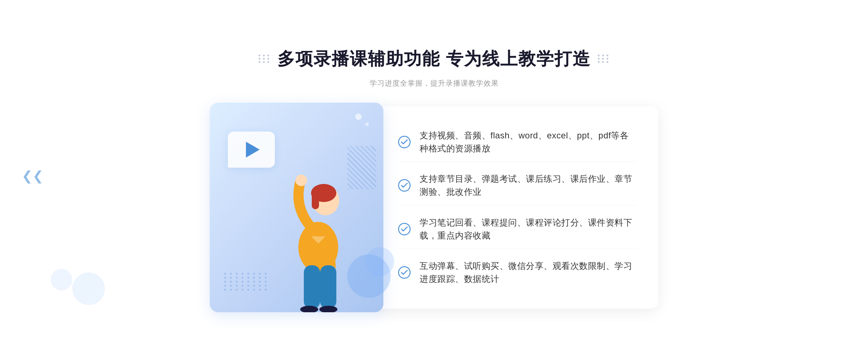 The height and width of the screenshot is (352, 868). Describe the element at coordinates (528, 272) in the screenshot. I see `feature-text-4: 互动弹幕、试听购买、微信分享、观看次数限制、学习进度跟踪、数据统计` at that location.